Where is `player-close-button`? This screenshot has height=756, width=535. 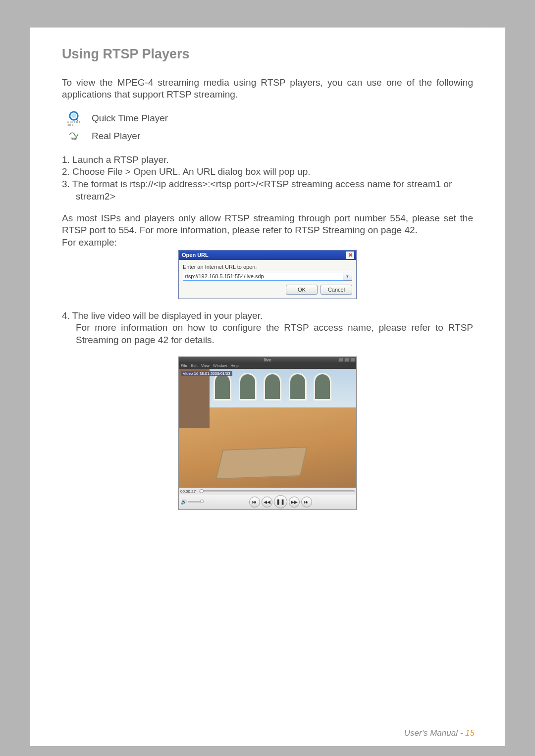 player-close-button is located at coordinates (353, 359).